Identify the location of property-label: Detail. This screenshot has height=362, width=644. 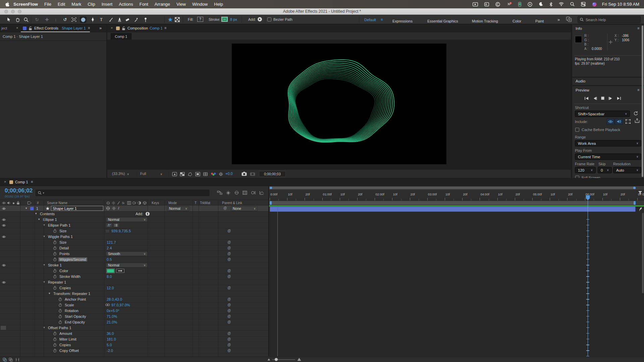
(64, 248).